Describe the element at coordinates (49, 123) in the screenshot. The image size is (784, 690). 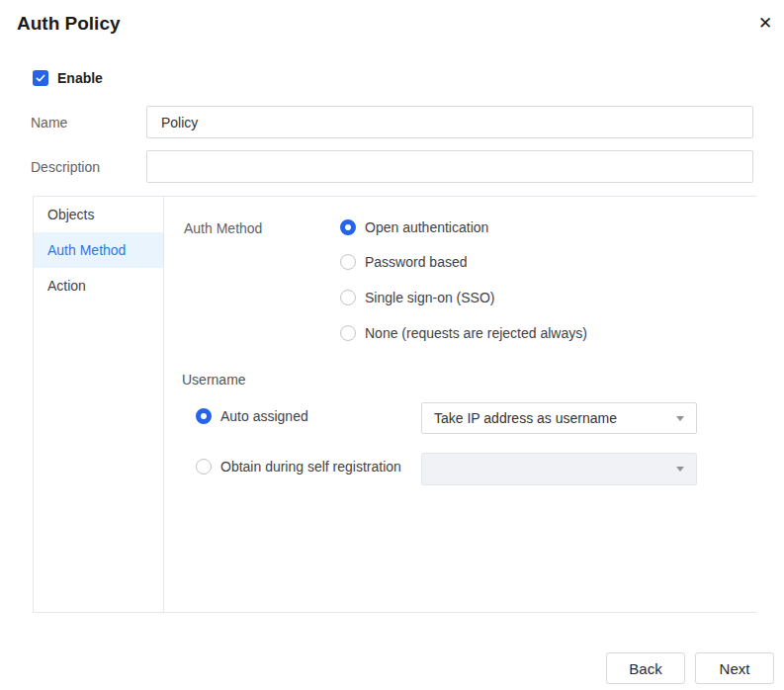
I see `name-label: Name` at that location.